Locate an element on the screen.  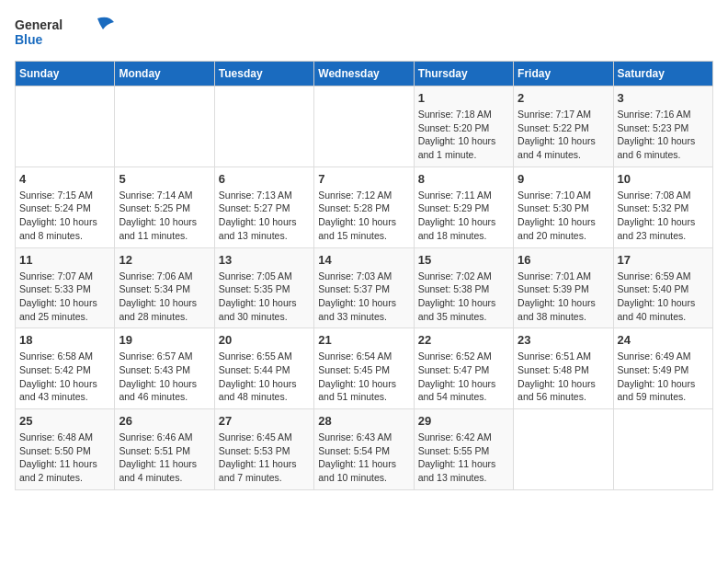
week-row-4: 18Sunrise: 6:58 AM Sunset: 5:42 PM Dayli… is located at coordinates (364, 369).